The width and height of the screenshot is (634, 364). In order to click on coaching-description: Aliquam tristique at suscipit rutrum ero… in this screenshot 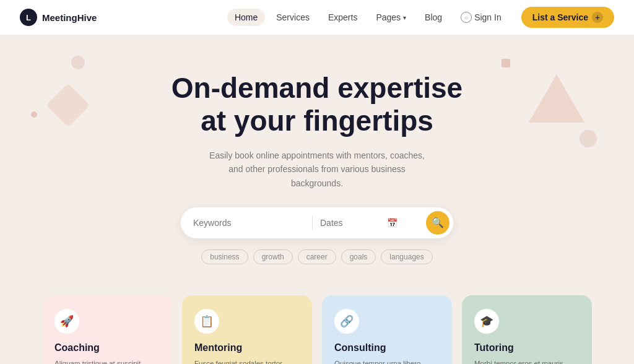, I will do `click(107, 362)`.